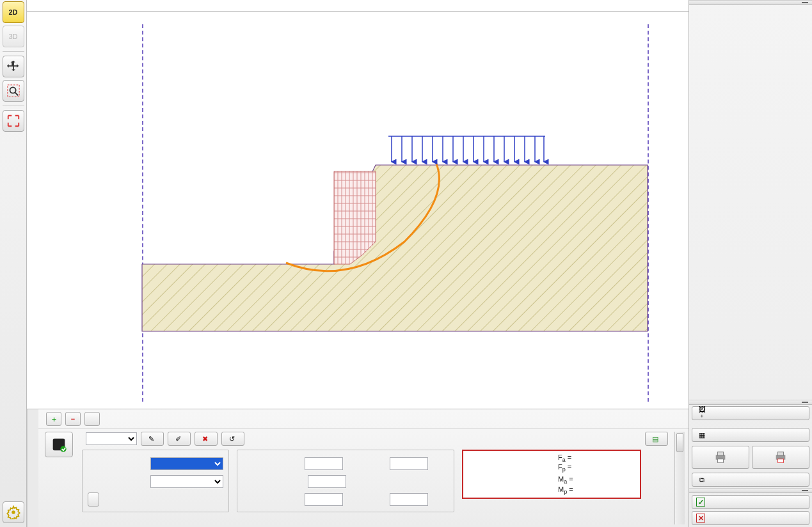 Image resolution: width=812 pixels, height=527 pixels. Describe the element at coordinates (751, 425) in the screenshot. I see `total-count-row` at that location.